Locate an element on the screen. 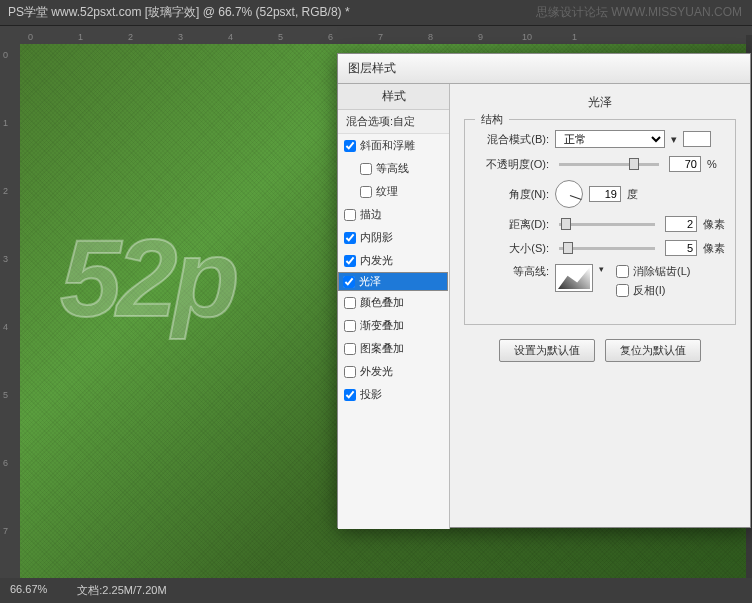 The height and width of the screenshot is (603, 752). distance-label: 距离(D): is located at coordinates (512, 224).